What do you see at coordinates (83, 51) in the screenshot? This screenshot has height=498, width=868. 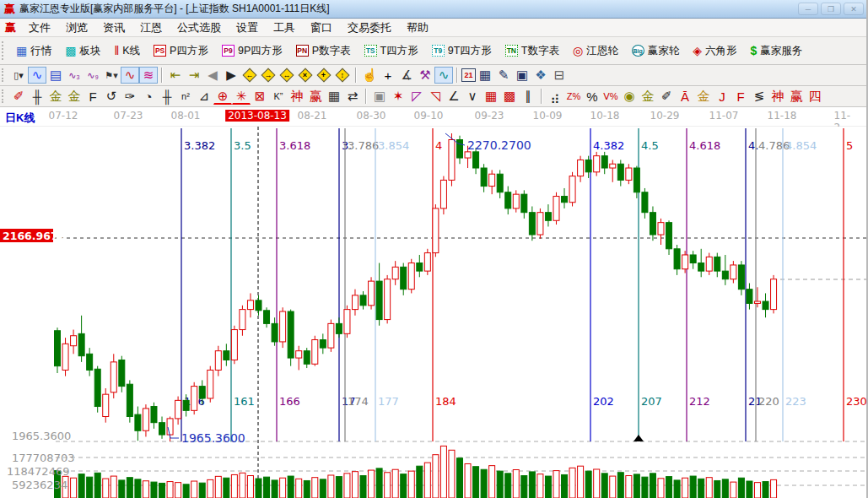 I see `sectors-button: ▩板块` at bounding box center [83, 51].